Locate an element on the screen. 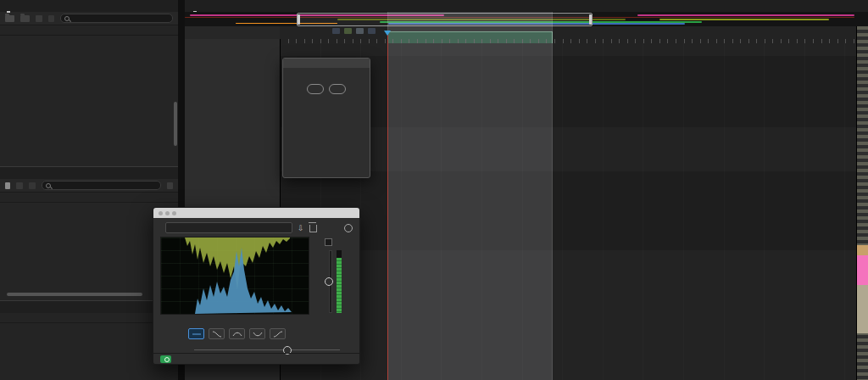  marker-icon is located at coordinates (348, 31).